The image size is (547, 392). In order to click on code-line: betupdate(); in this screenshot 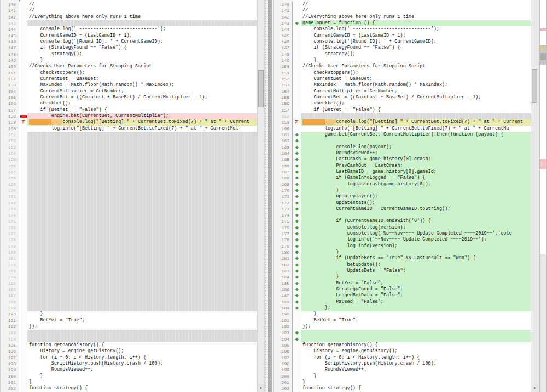, I will do `click(416, 265)`.